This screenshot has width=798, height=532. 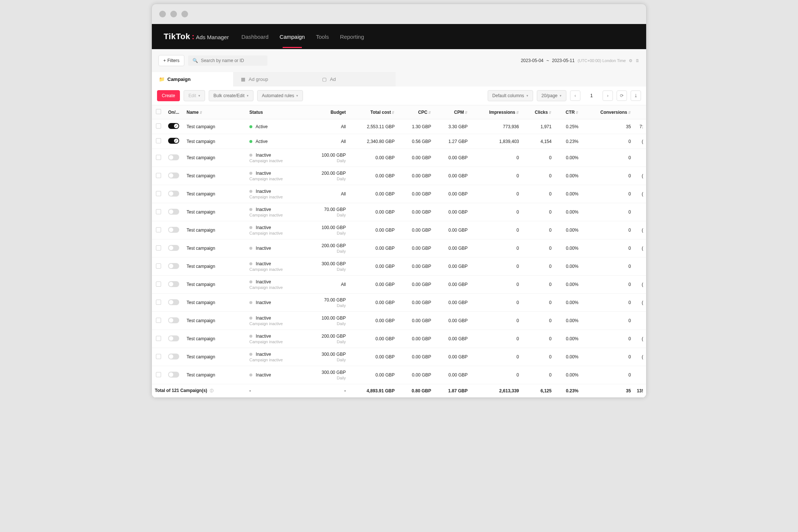 What do you see at coordinates (640, 141) in the screenshot?
I see `overflow-cell: (` at bounding box center [640, 141].